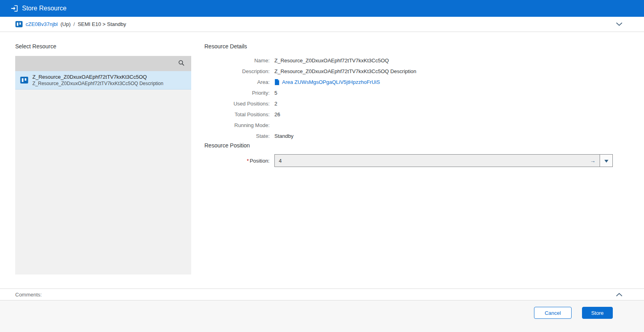  I want to click on detail-label: Name:, so click(239, 61).